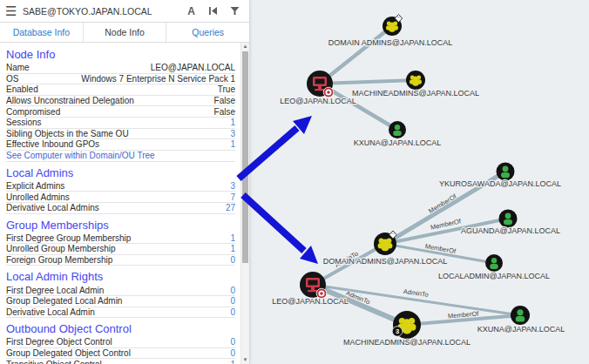 This screenshot has width=589, height=364. Describe the element at coordinates (494, 276) in the screenshot. I see `node-label-localadmin: LOCALADMIN@JAPAN.LOCAL` at that location.